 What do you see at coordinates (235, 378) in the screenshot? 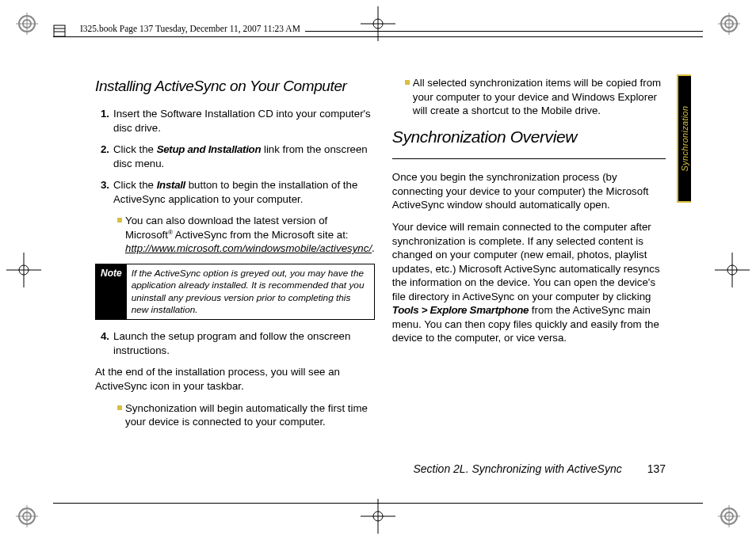
I see `body-paragraph: At the end of the installation process, …` at bounding box center [235, 378].